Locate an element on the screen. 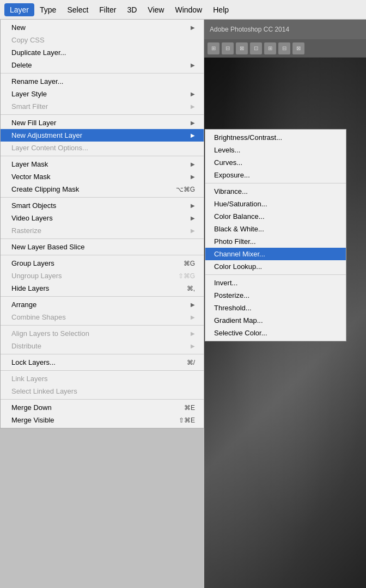  menu-bar-type: Type is located at coordinates (48, 10).